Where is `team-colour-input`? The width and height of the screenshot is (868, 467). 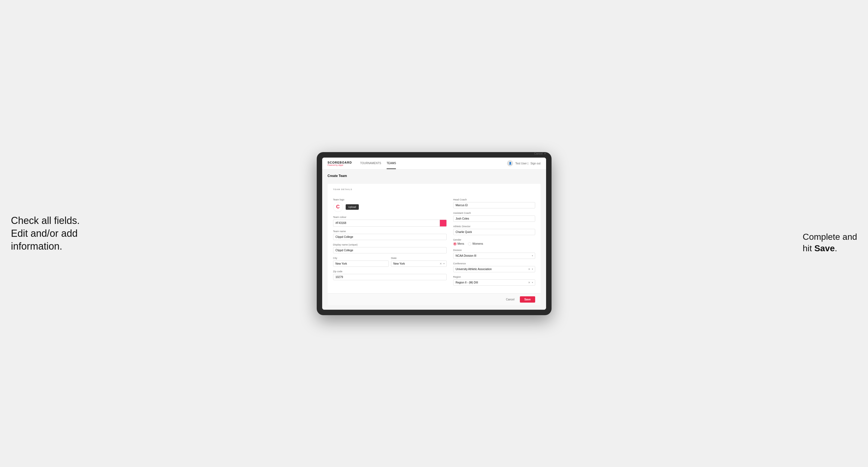
team-colour-input is located at coordinates (386, 223).